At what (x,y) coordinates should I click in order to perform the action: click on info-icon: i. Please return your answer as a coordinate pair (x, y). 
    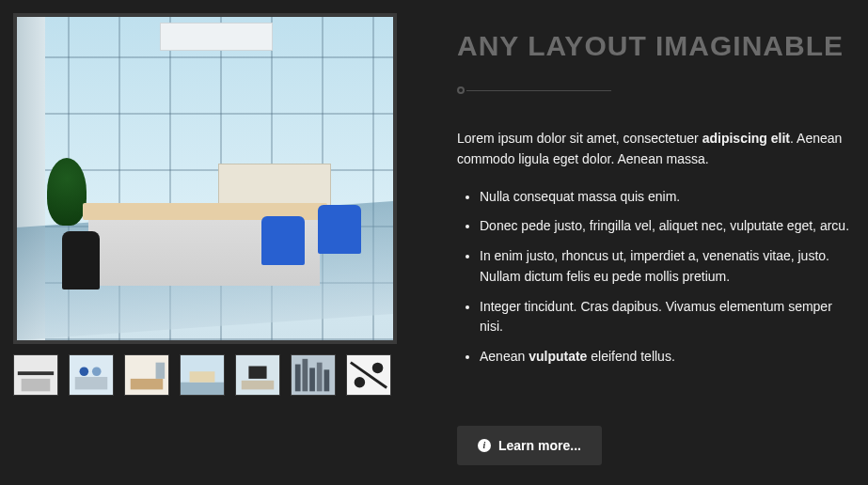
    Looking at the image, I should click on (484, 446).